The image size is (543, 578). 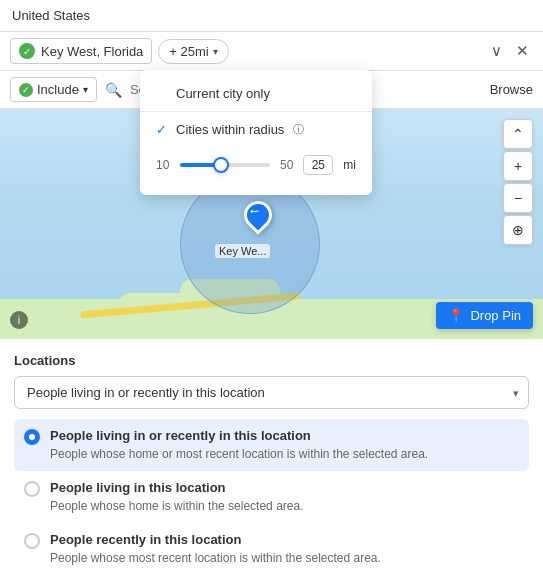 What do you see at coordinates (256, 112) in the screenshot?
I see `dropdown-divider` at bounding box center [256, 112].